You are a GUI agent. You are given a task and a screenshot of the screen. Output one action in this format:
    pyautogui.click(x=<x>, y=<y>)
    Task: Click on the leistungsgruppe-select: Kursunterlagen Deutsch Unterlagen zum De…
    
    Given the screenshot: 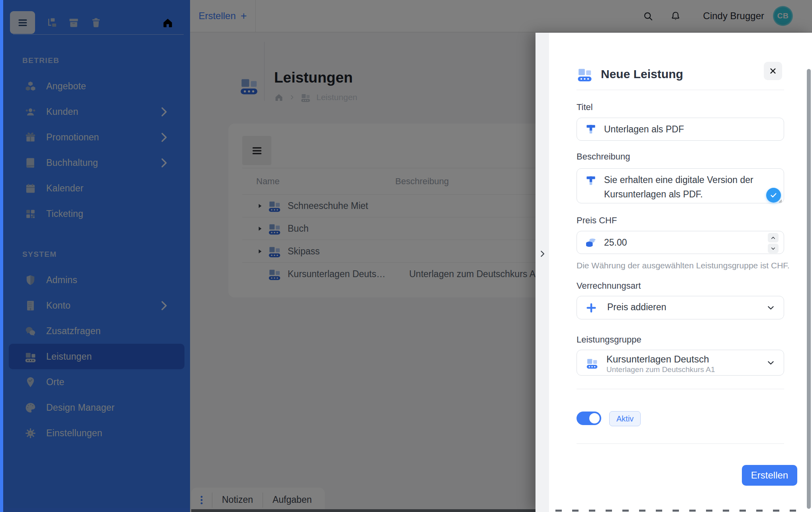 What is the action you would take?
    pyautogui.click(x=681, y=363)
    